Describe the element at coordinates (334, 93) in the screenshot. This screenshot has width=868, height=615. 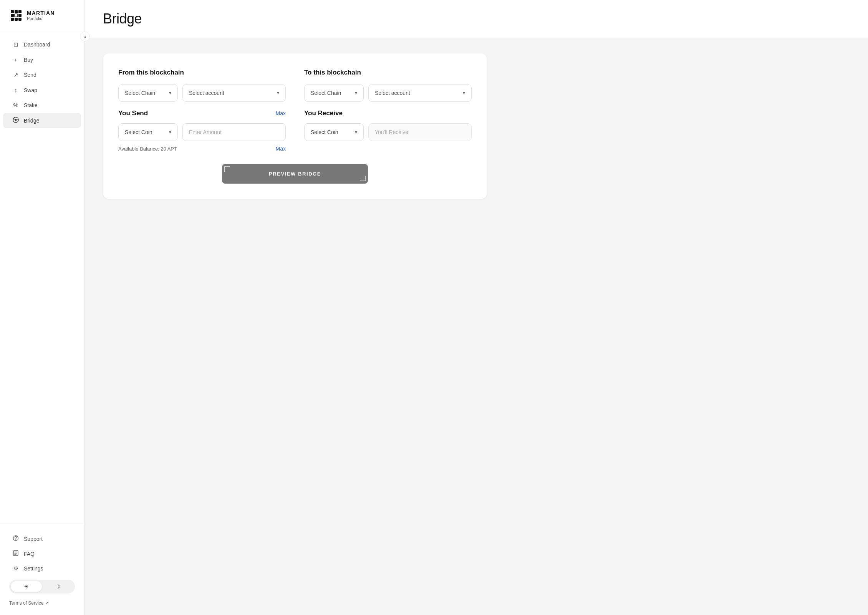
I see `to-chain-select: Select Chain ▾` at that location.